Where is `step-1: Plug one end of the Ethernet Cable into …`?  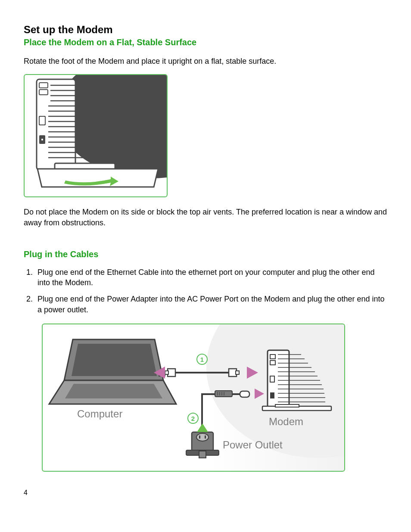 step-1: Plug one end of the Ethernet Cable into … is located at coordinates (211, 277).